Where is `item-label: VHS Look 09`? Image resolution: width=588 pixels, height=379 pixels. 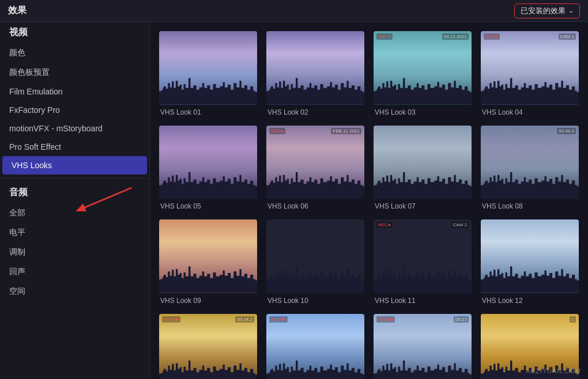 item-label: VHS Look 09 is located at coordinates (208, 301).